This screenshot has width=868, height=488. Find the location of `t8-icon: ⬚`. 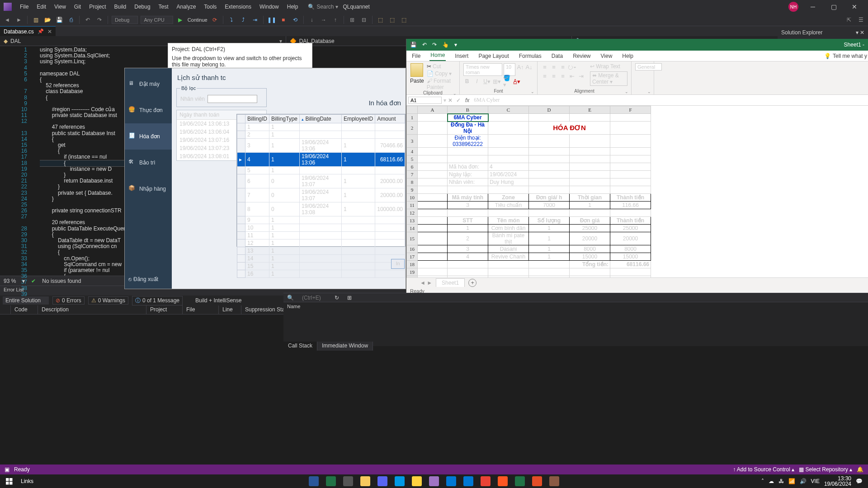

t8-icon: ⬚ is located at coordinates (404, 20).